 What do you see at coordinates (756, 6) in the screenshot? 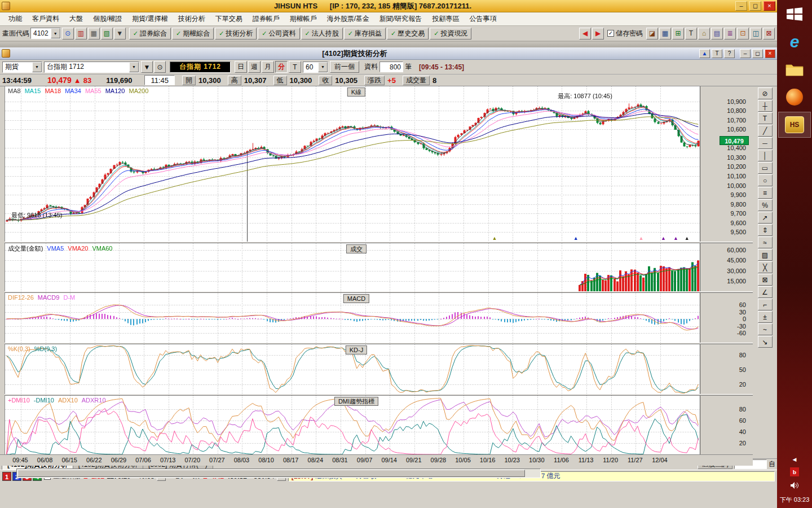
I see `restore-button: ◻` at bounding box center [756, 6].